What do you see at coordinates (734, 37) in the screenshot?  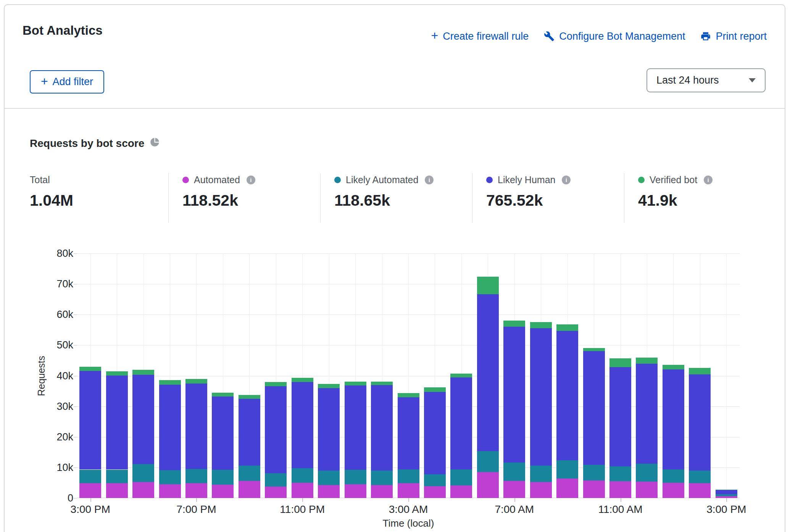 I see `print-report-link: Print report` at bounding box center [734, 37].